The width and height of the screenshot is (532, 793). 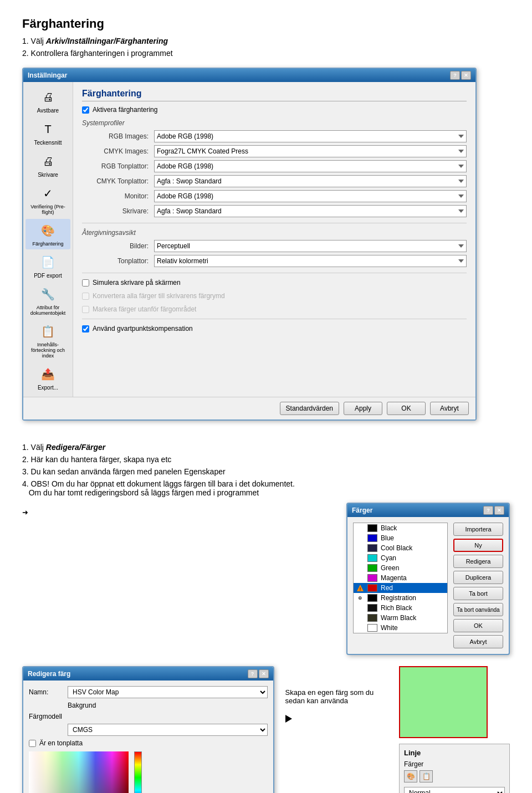 I want to click on name-value-row: Bakgrund, so click(x=149, y=705).